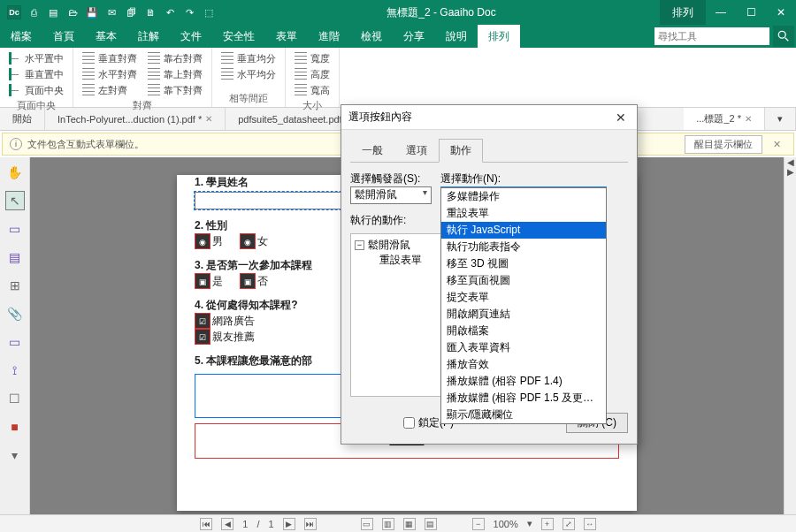  Describe the element at coordinates (106, 36) in the screenshot. I see `menu-basic: 基本` at that location.